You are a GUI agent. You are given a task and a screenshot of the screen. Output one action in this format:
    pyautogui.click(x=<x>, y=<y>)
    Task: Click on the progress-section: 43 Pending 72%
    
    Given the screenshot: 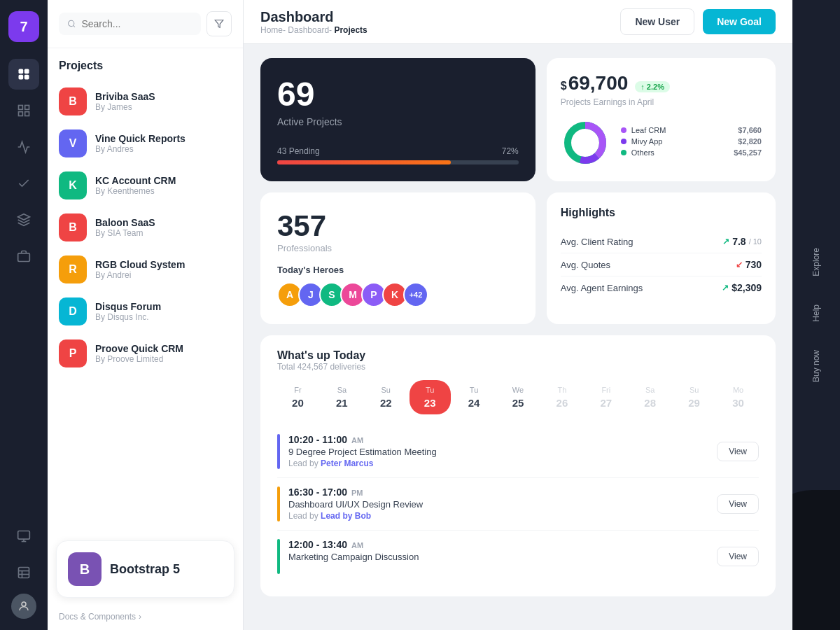 What is the action you would take?
    pyautogui.click(x=398, y=155)
    